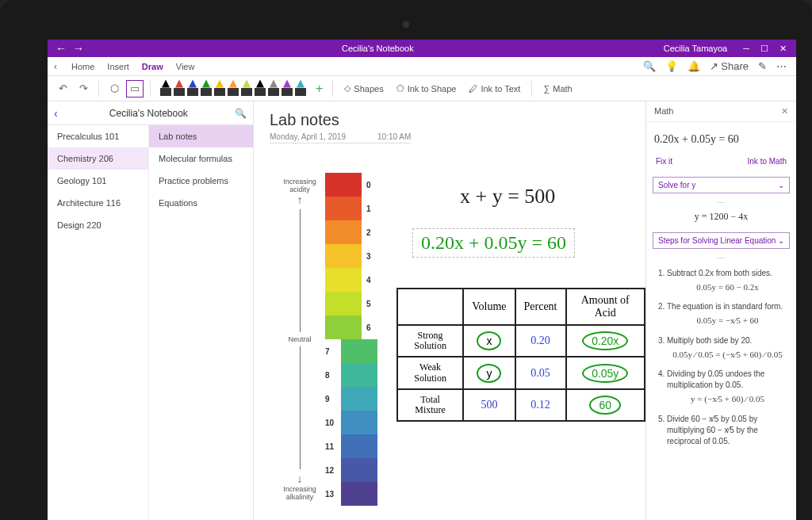 Image resolution: width=812 pixels, height=520 pixels. What do you see at coordinates (327, 339) in the screenshot?
I see `ph-scale: Increasing acidity ↑ Neutral ↓ Increasin…` at bounding box center [327, 339].